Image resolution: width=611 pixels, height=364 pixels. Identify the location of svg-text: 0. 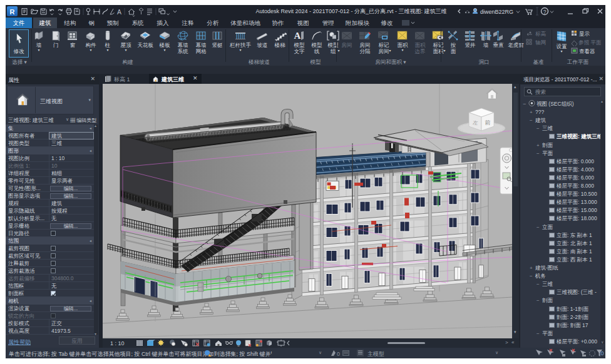
(338, 354).